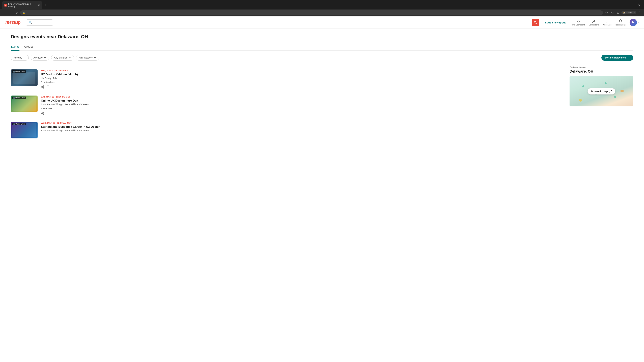 The width and height of the screenshot is (644, 362). Describe the element at coordinates (10, 13) in the screenshot. I see `forward-button: →` at that location.